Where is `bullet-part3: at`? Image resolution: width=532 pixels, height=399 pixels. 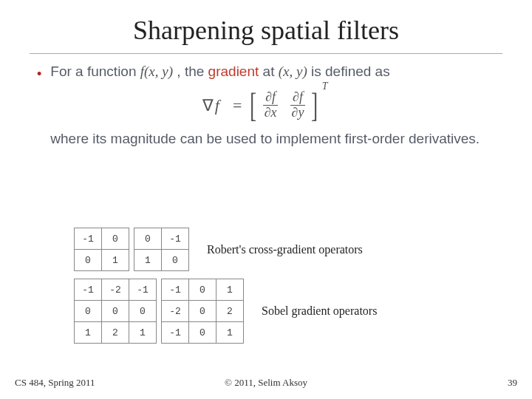 bullet-part3: at is located at coordinates (270, 71).